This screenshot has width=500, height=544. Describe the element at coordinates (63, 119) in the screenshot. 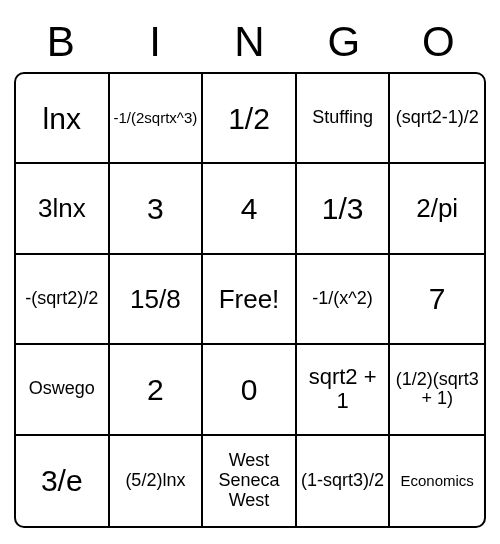

I see `bingo-cell: lnx` at that location.